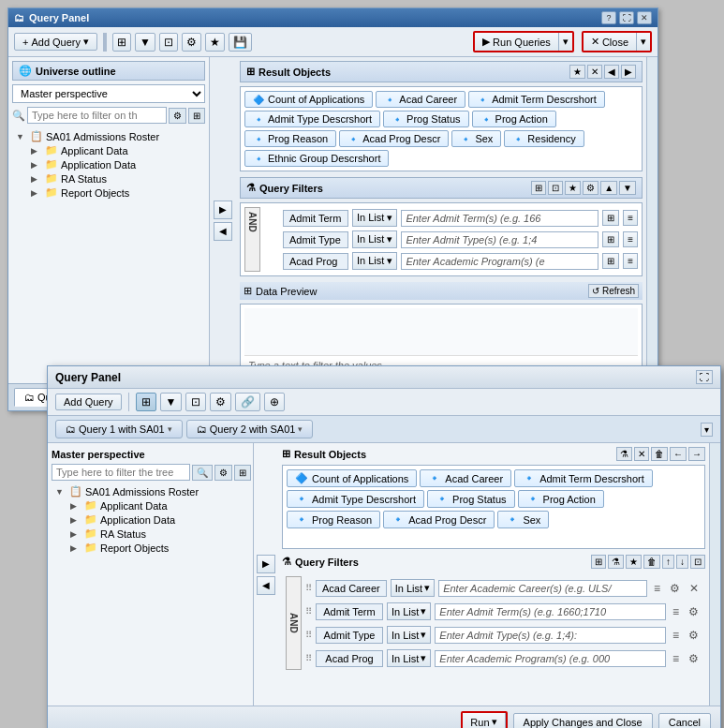 This screenshot has width=724, height=728. Describe the element at coordinates (644, 18) in the screenshot. I see `close-x-button: ✕` at that location.